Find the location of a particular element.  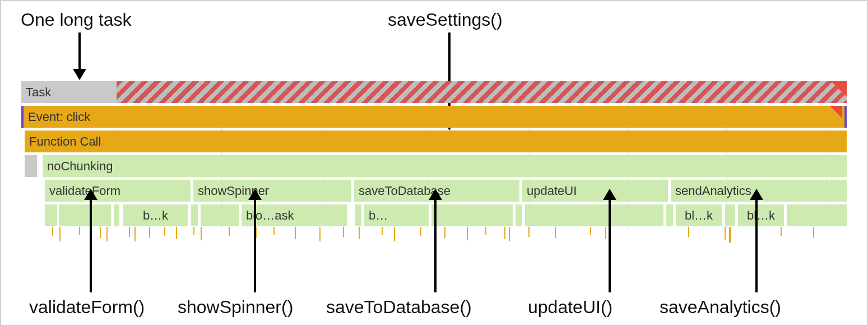

arrow-showspinner is located at coordinates (255, 241).